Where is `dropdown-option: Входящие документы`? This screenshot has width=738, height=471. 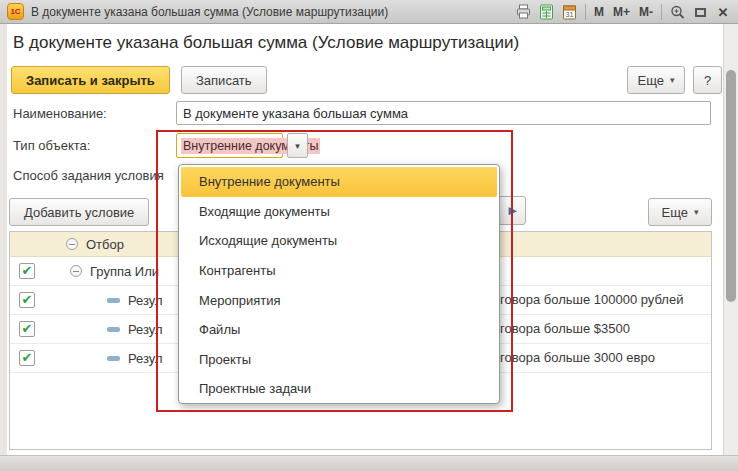
dropdown-option: Входящие документы is located at coordinates (339, 212).